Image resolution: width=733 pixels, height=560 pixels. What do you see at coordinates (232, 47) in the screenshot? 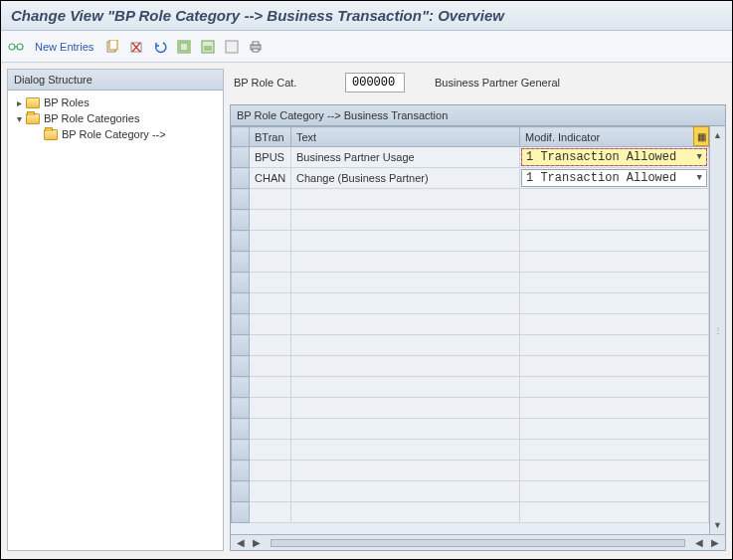
I see `deselect-all-icon` at bounding box center [232, 47].